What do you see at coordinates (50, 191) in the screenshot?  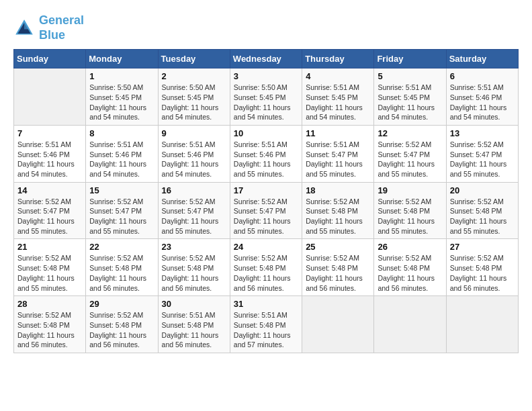 I see `day-number: 14` at bounding box center [50, 191].